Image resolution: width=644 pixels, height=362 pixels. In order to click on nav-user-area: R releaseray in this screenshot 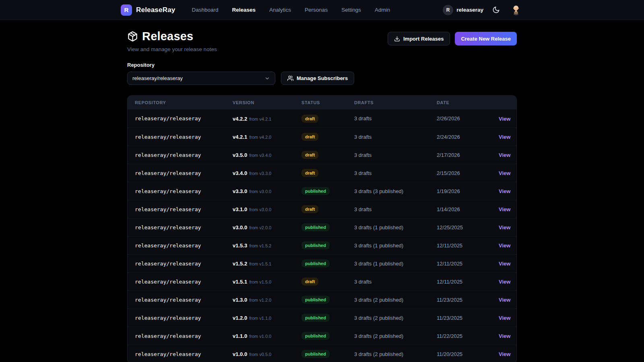, I will do `click(483, 10)`.